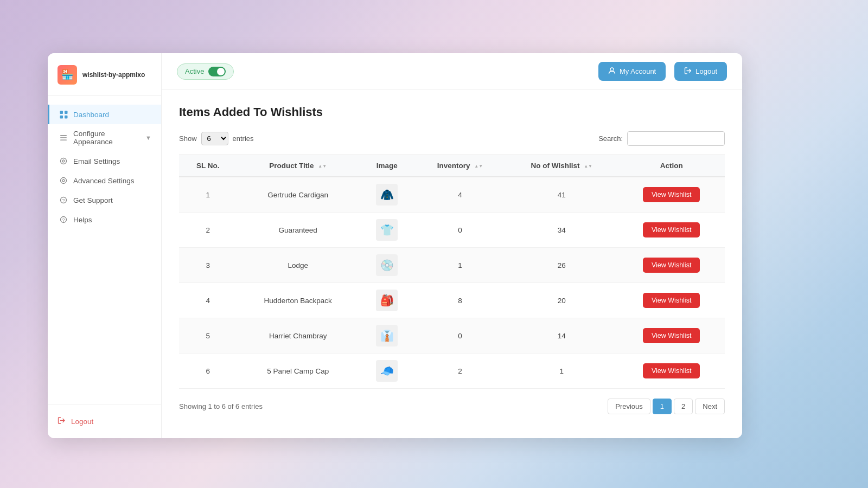 The width and height of the screenshot is (868, 488). Describe the element at coordinates (298, 266) in the screenshot. I see `cell-title: Lodge` at that location.